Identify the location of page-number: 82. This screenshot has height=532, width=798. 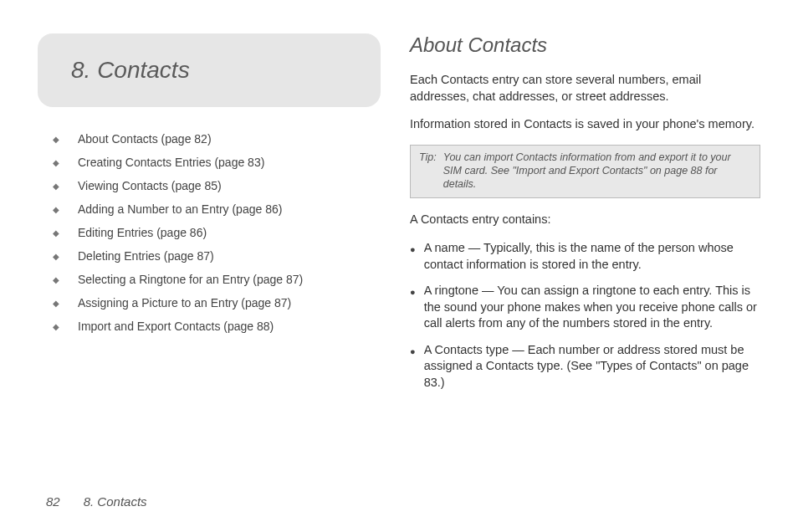
(54, 502).